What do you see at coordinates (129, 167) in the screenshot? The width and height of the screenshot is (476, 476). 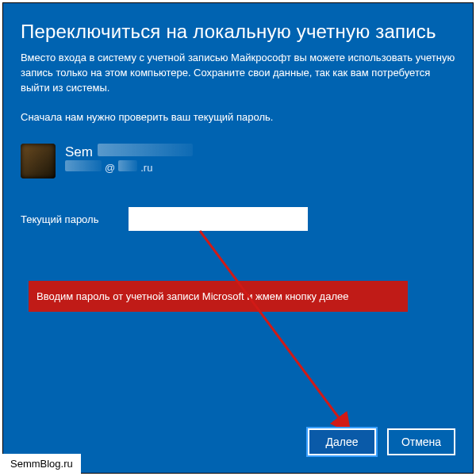 I see `account-email: @ .ru` at bounding box center [129, 167].